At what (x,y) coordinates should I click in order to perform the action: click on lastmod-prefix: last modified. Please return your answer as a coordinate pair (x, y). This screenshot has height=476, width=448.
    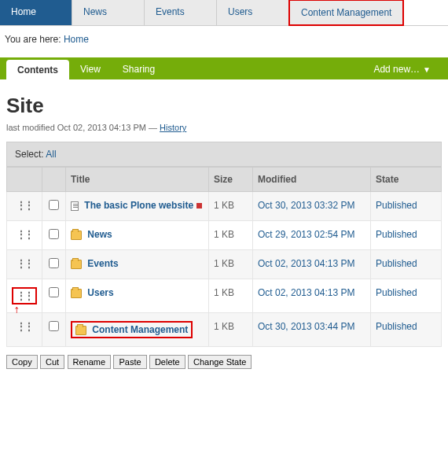
    Looking at the image, I should click on (31, 127).